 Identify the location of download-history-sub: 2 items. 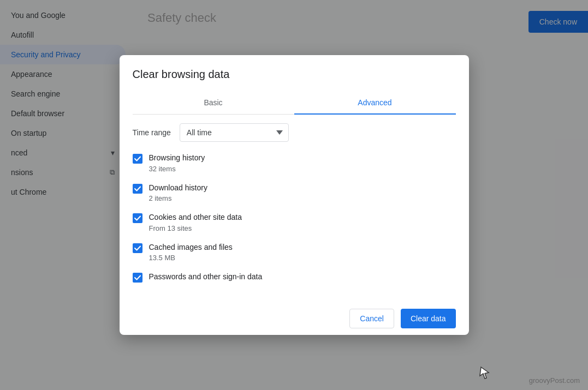
(302, 199).